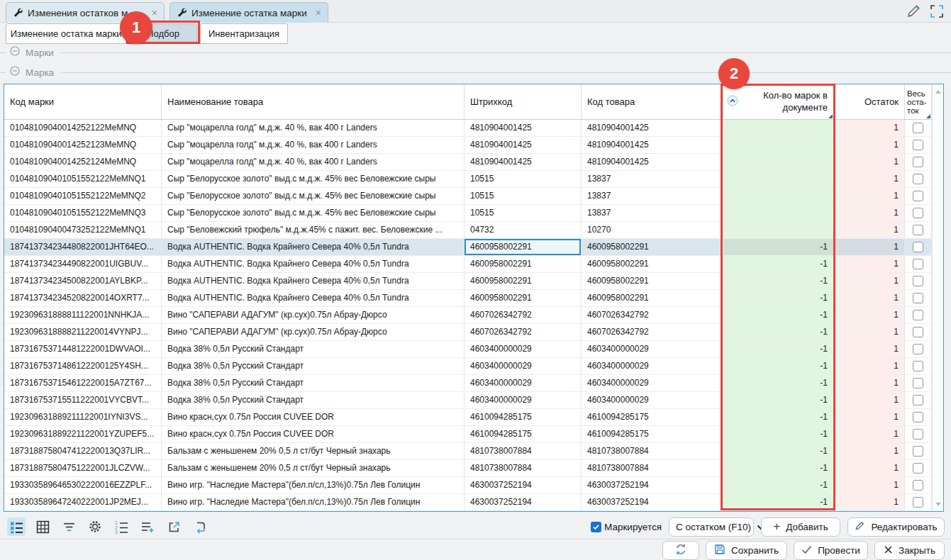  What do you see at coordinates (523, 417) in the screenshot?
I see `cell-barcode: 4610094285175` at bounding box center [523, 417].